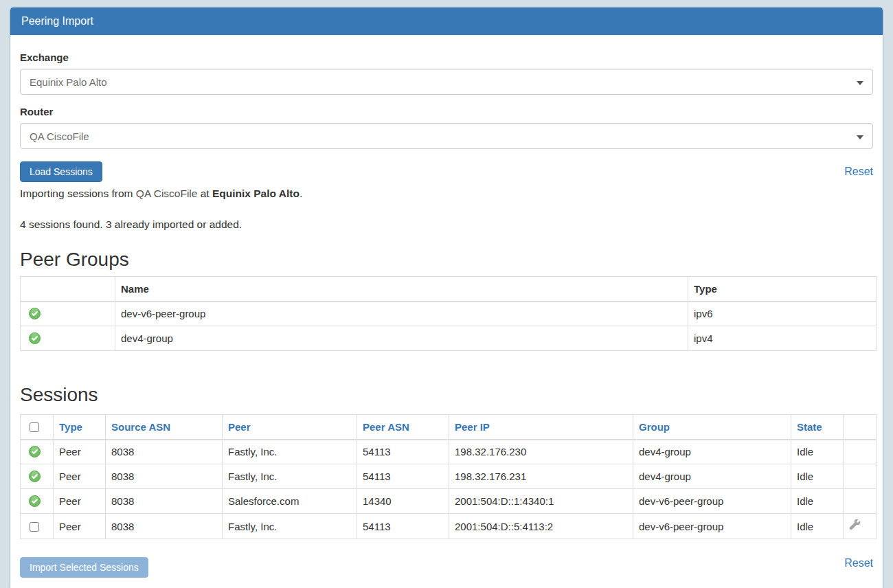 Image resolution: width=893 pixels, height=588 pixels. What do you see at coordinates (34, 427) in the screenshot?
I see `select-all-checkbox` at bounding box center [34, 427].